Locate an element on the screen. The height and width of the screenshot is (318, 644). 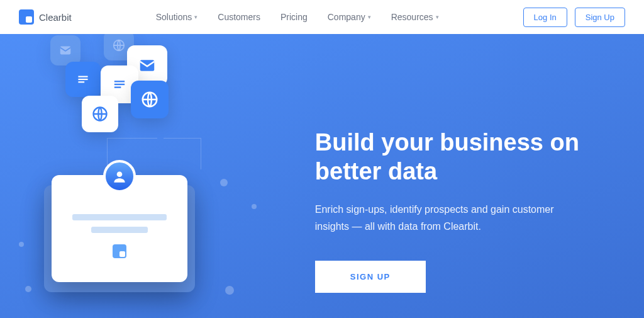
nav-pricing-label: Pricing is located at coordinates (294, 17).